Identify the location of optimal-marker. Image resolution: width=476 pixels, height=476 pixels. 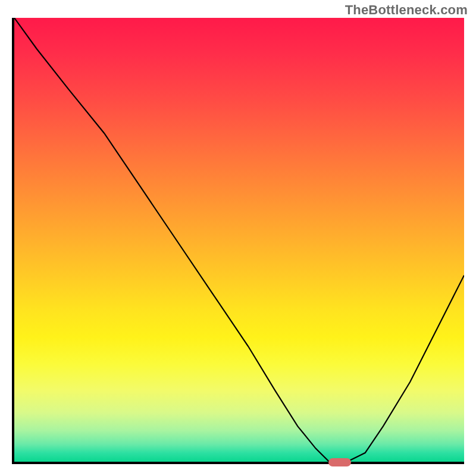
(340, 462).